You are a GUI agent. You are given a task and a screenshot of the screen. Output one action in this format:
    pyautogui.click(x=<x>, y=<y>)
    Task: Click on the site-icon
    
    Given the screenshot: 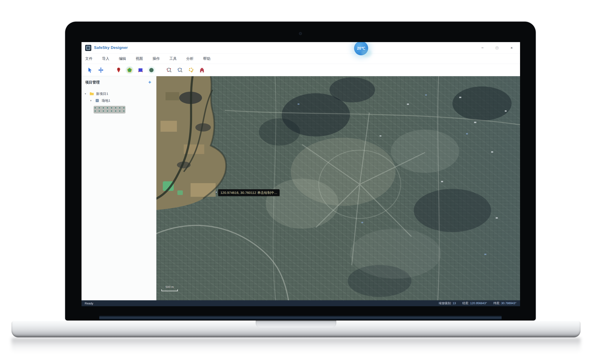 What is the action you would take?
    pyautogui.click(x=97, y=101)
    